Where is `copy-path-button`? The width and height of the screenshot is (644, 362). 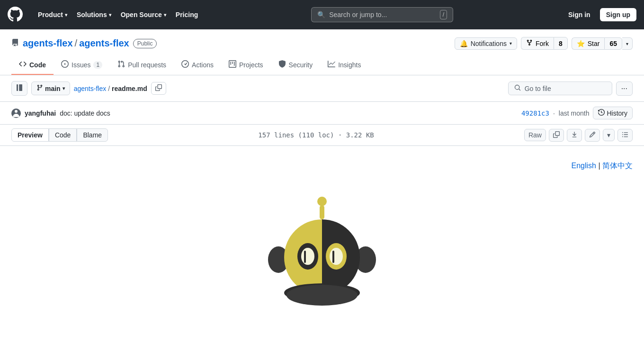
copy-path-button is located at coordinates (159, 88).